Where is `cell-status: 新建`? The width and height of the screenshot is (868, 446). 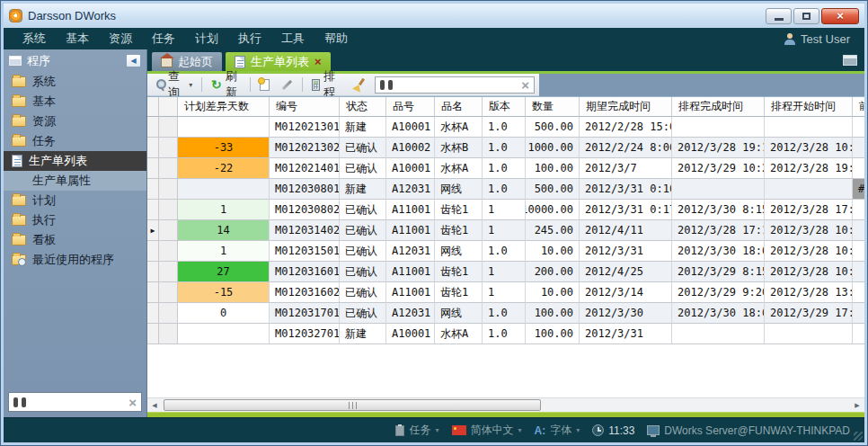
cell-status: 新建 is located at coordinates (363, 128).